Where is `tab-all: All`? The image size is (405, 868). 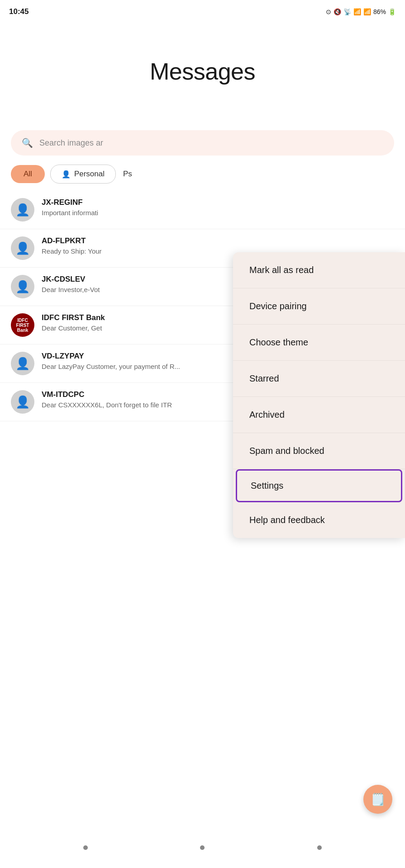
tab-all: All is located at coordinates (28, 174).